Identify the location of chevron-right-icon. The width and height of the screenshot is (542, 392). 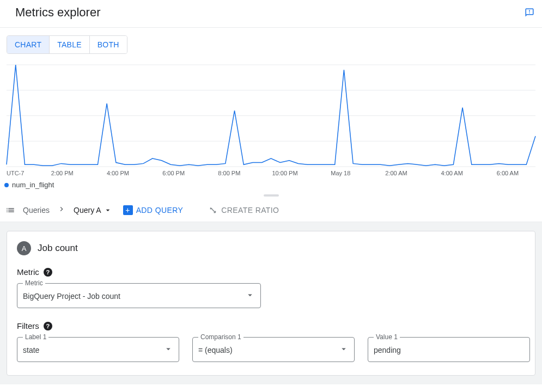
(62, 210).